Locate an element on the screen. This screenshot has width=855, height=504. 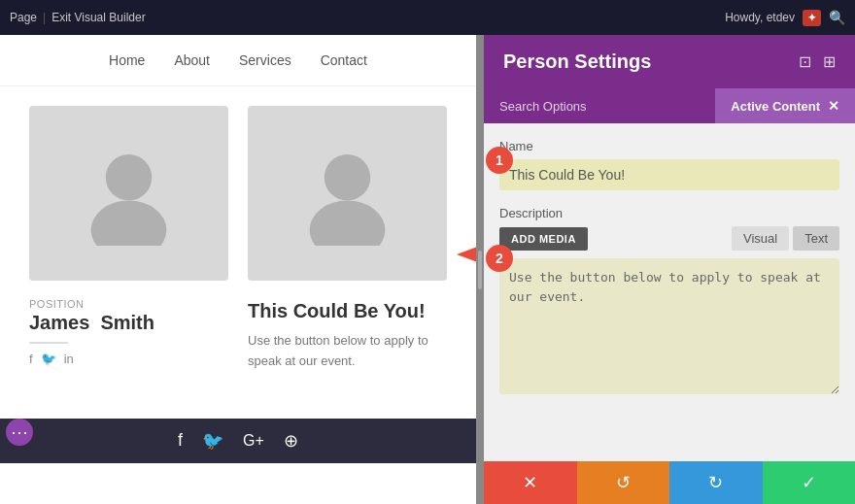
footer-twitter-icon: 🐦 is located at coordinates (213, 441).